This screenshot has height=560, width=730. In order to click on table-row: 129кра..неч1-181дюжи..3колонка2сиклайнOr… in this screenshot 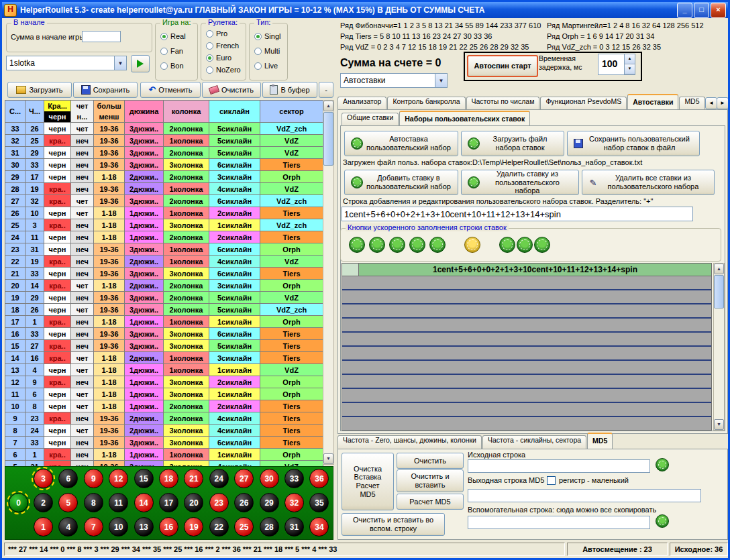, I will do `click(164, 382)`.